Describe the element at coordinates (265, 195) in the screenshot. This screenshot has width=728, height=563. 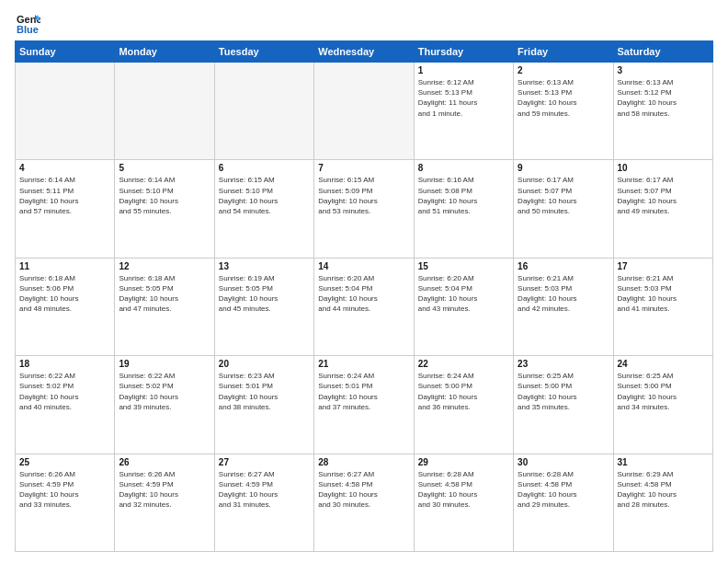
I see `day-info: Sunrise: 6:15 AMSunset: 5:10 PMDaylight:…` at that location.